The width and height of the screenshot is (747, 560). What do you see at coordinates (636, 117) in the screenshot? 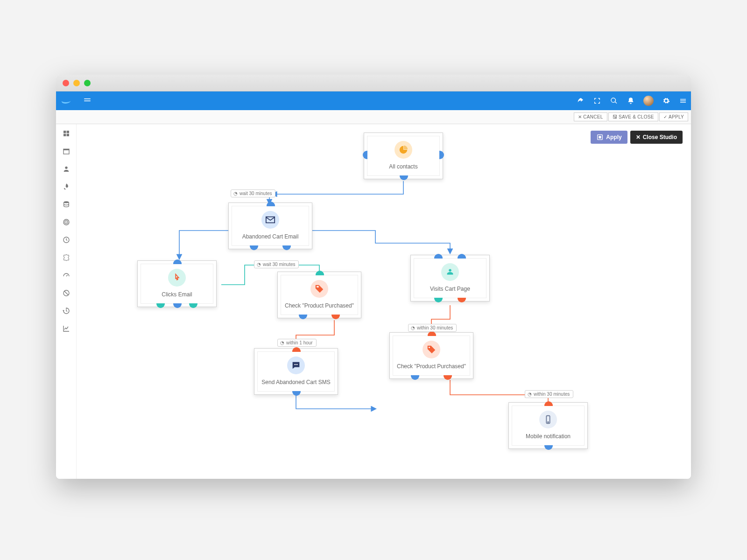
I see `save-close-label: SAVE & CLOSE` at bounding box center [636, 117].